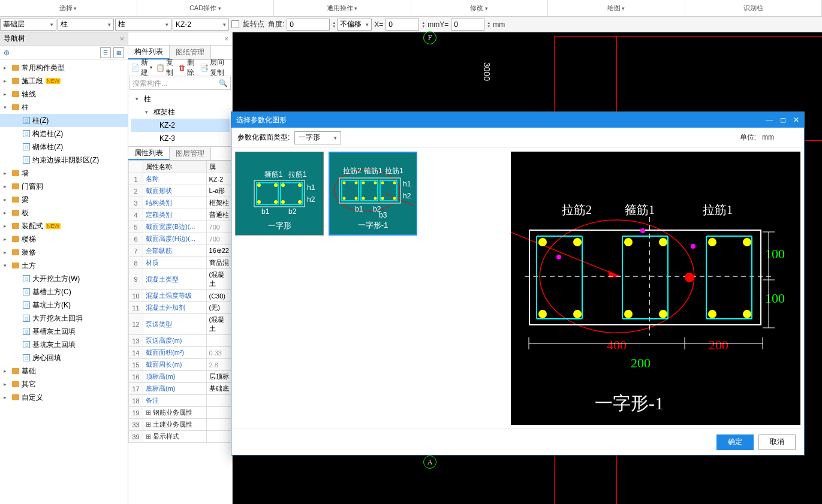 The height and width of the screenshot is (504, 822). Describe the element at coordinates (276, 24) in the screenshot. I see `label-angle: 角度:` at that location.